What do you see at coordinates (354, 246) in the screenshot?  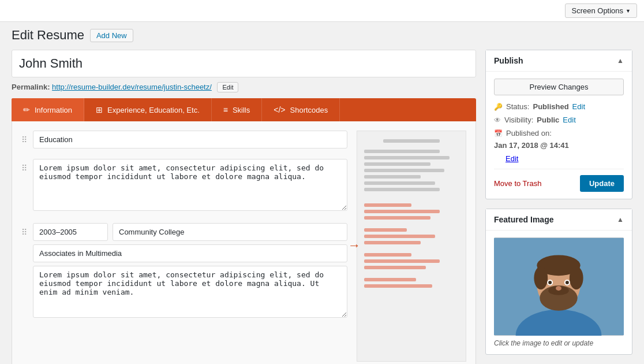 I see `preview-arrow: →` at bounding box center [354, 246].